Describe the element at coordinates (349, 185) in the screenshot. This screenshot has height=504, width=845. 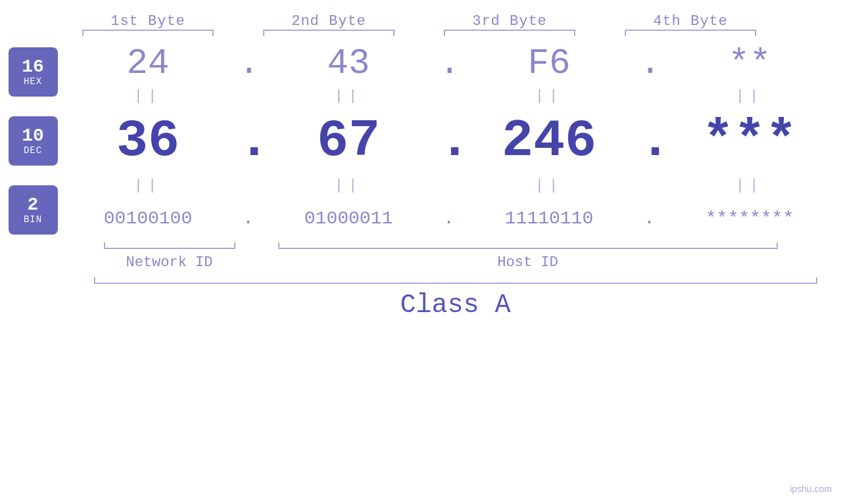
I see `eq2-2: ||` at that location.